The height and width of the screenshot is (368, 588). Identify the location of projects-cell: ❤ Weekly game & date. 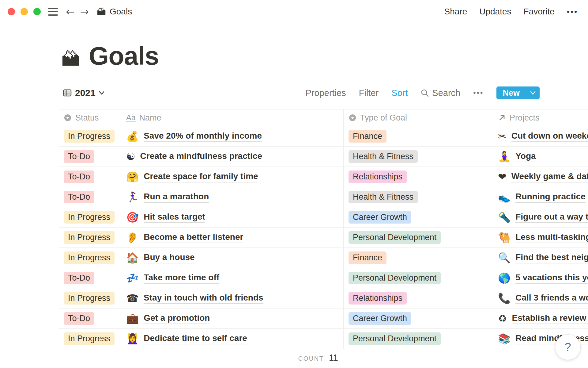
(541, 177).